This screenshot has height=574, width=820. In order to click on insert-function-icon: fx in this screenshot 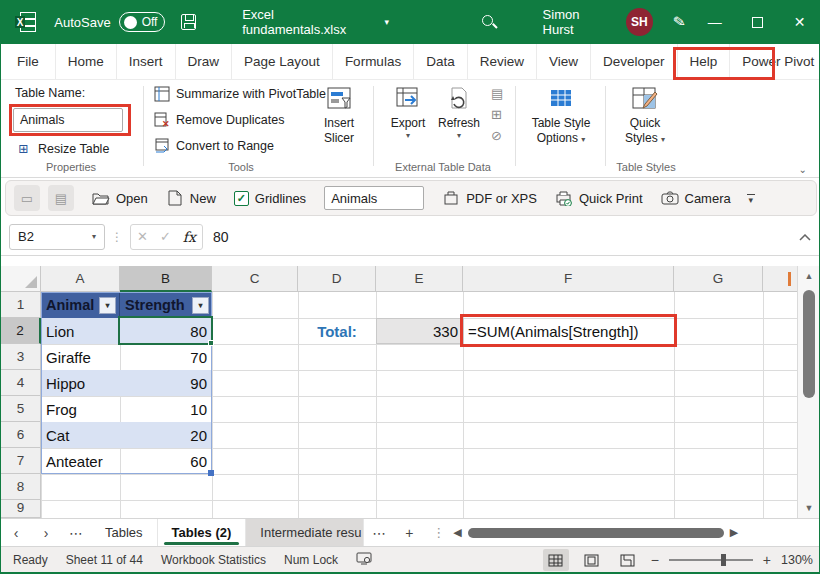, I will do `click(190, 237)`.